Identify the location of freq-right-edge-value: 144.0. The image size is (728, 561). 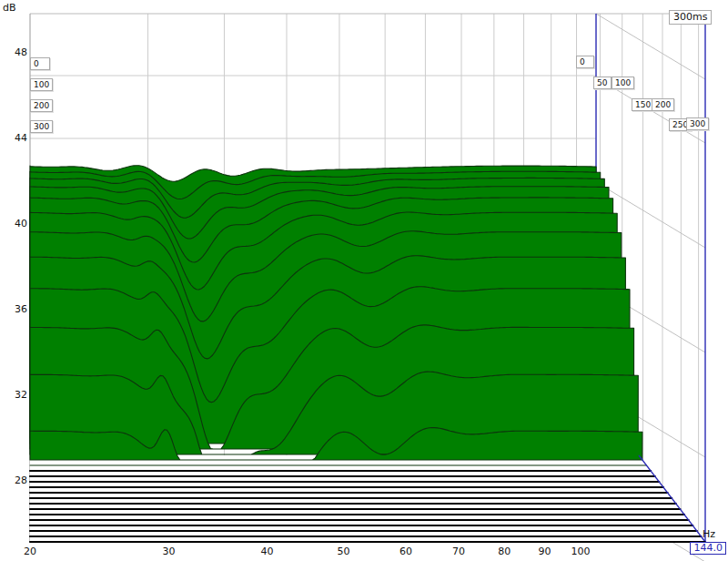
(708, 548).